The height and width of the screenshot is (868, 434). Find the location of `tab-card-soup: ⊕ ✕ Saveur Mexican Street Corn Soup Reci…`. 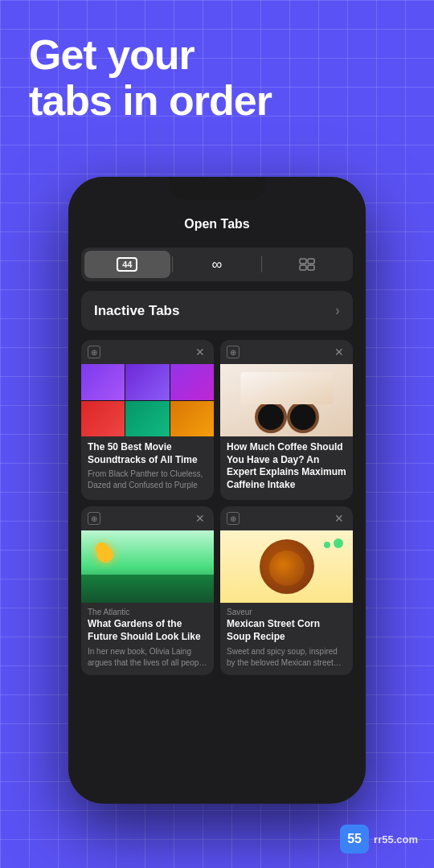

tab-card-soup: ⊕ ✕ Saveur Mexican Street Corn Soup Reci… is located at coordinates (286, 590).